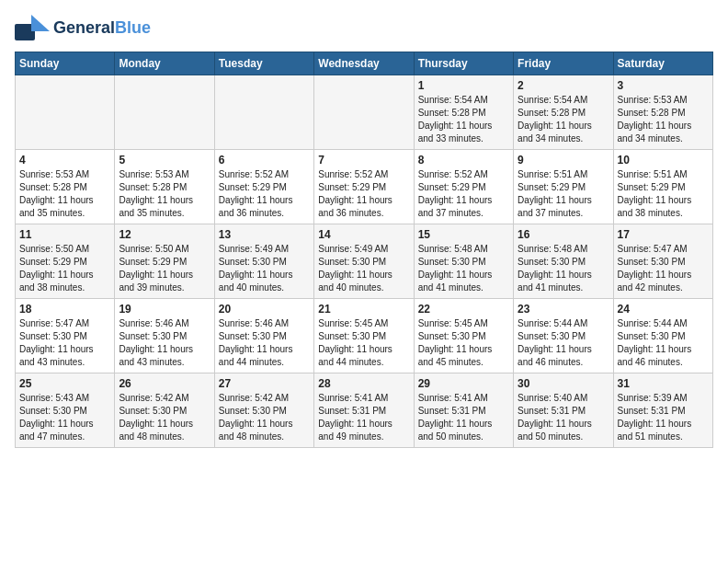  I want to click on day-number: 2, so click(563, 86).